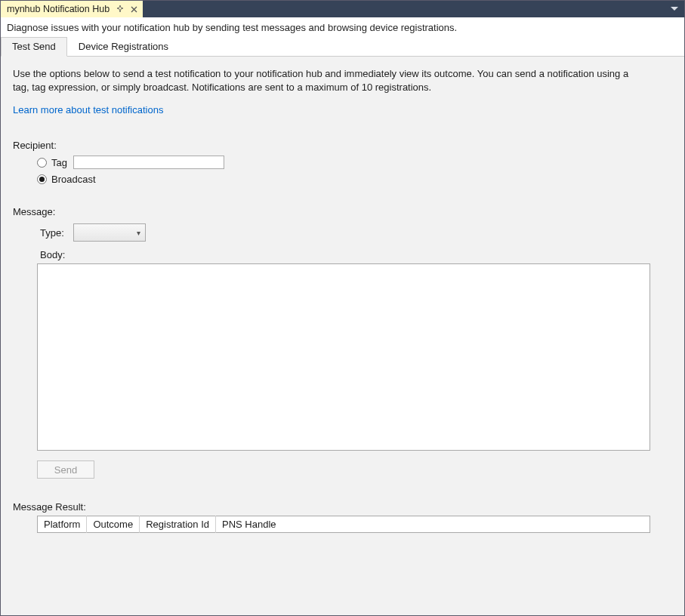 The width and height of the screenshot is (685, 616). Describe the element at coordinates (88, 110) in the screenshot. I see `learn-more-link: Learn more about test notifications` at that location.